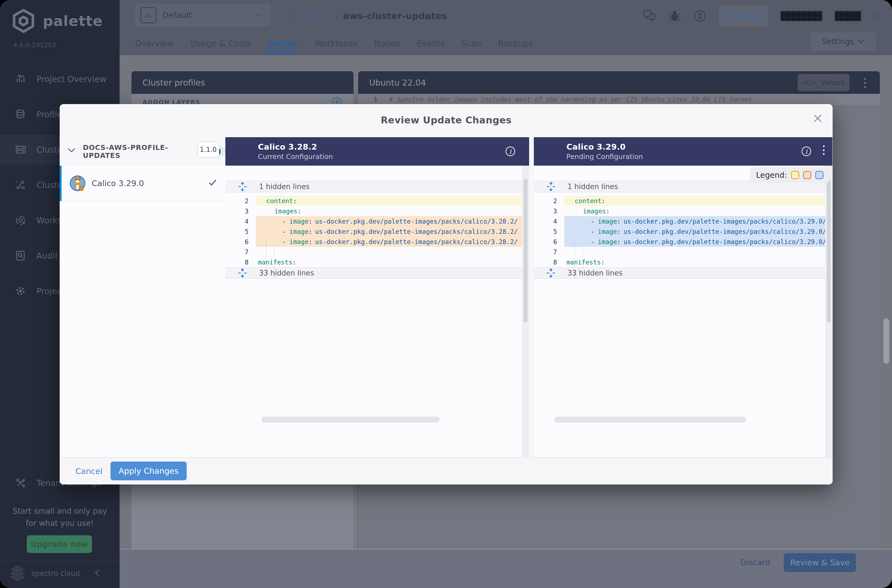 The width and height of the screenshot is (892, 588). I want to click on user-menu-chevron-icon, so click(877, 16).